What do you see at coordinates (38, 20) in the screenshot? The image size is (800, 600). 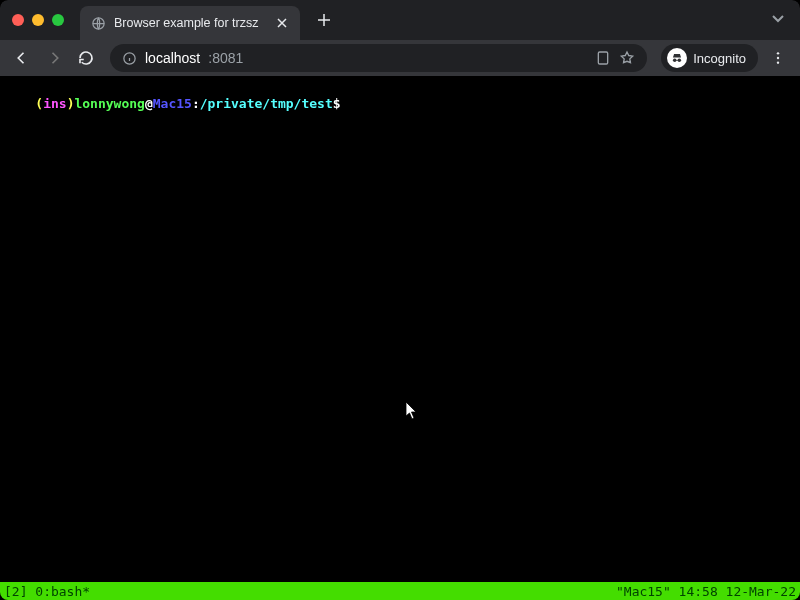 I see `window-controls` at bounding box center [38, 20].